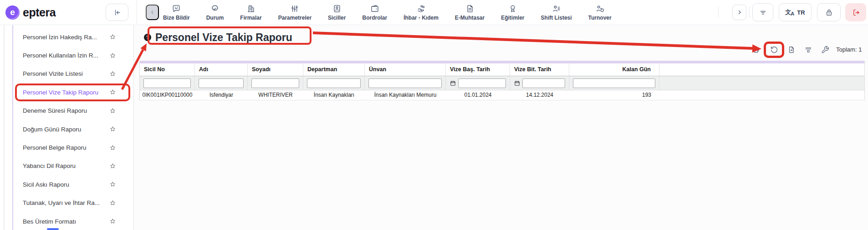 The image size is (868, 230). What do you see at coordinates (791, 50) in the screenshot?
I see `file-export-icon` at bounding box center [791, 50].